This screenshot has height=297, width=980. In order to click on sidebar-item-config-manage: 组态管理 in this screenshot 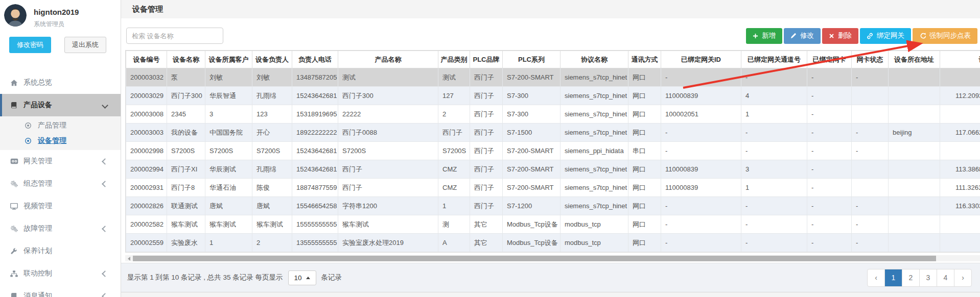, I will do `click(60, 184)`.